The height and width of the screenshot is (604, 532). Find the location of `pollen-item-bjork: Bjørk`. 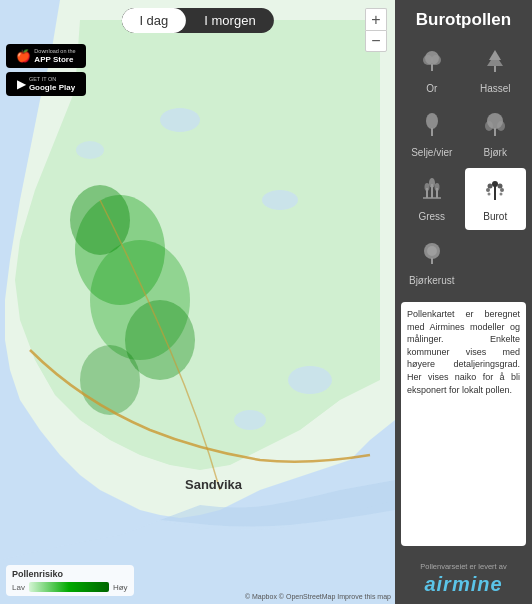

pollen-item-bjork: Bjørk is located at coordinates (496, 135).